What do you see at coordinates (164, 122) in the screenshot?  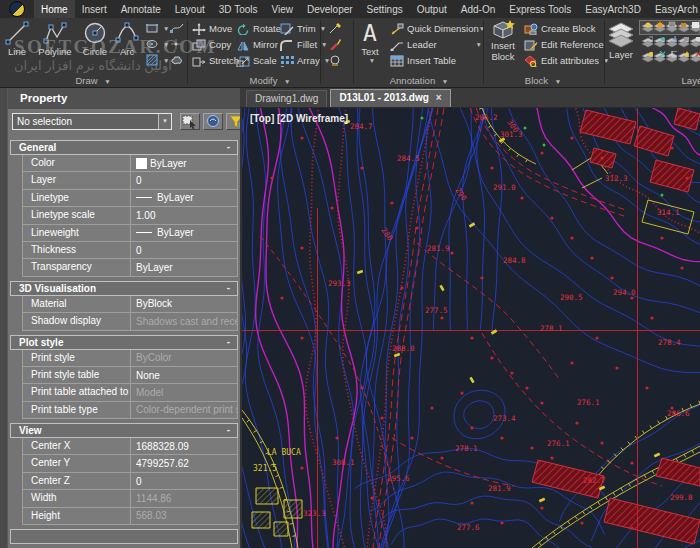 I see `dropdown-arrow-icon: ▼` at bounding box center [164, 122].